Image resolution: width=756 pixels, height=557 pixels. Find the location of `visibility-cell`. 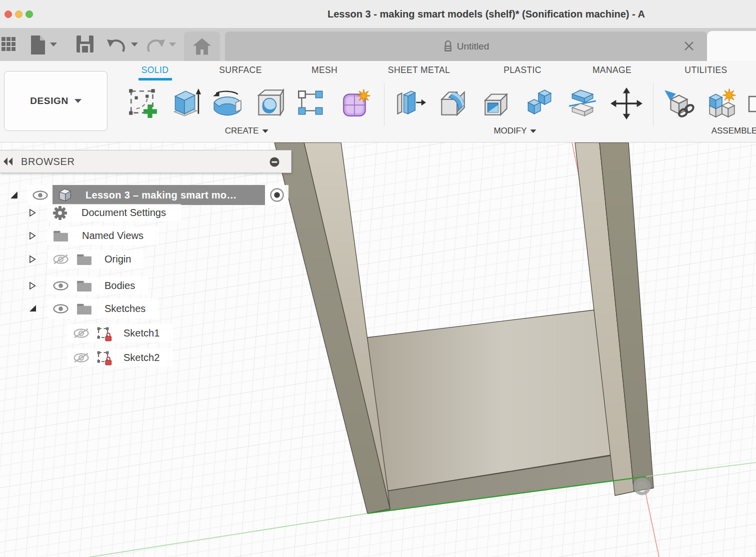

visibility-cell is located at coordinates (40, 195).